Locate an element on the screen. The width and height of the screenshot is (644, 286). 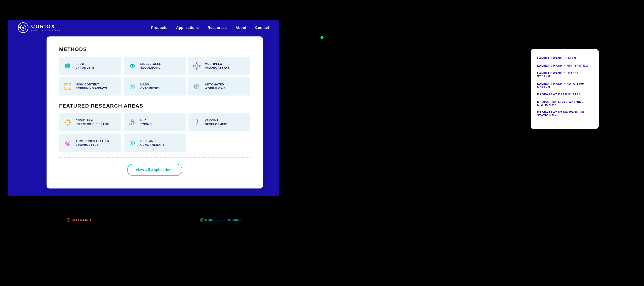
method-mass-cytometry: Ni MASSCYTOMETRY is located at coordinates (155, 86).